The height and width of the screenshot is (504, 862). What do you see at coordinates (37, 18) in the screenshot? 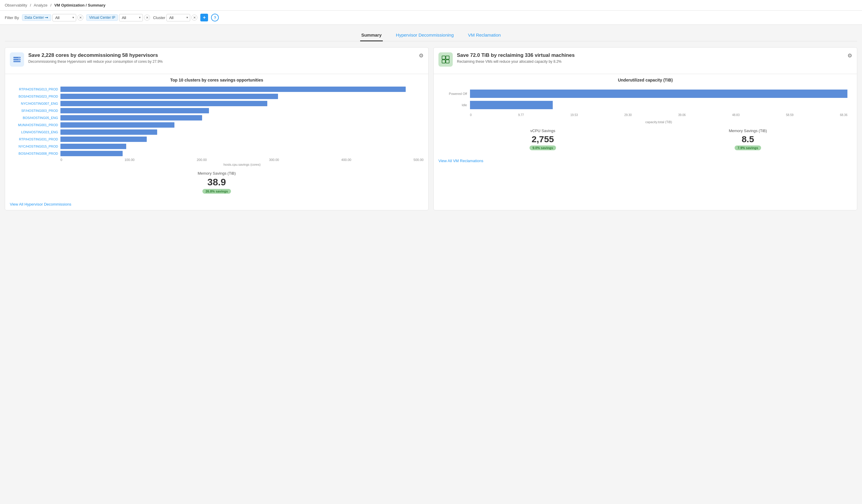
I see `data-center-tag: Data Center` at bounding box center [37, 18].